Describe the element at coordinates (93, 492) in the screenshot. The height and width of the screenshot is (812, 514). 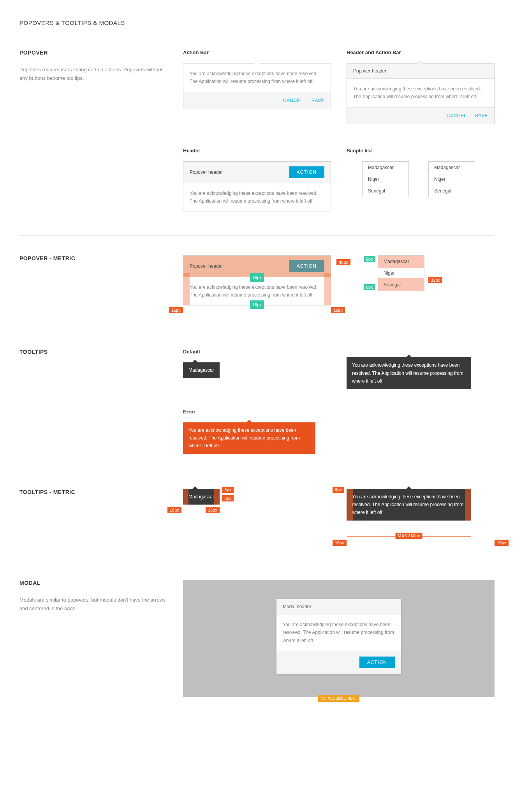
I see `section-heading-tooltips-metric: TOOLTIPS - METRIC` at that location.